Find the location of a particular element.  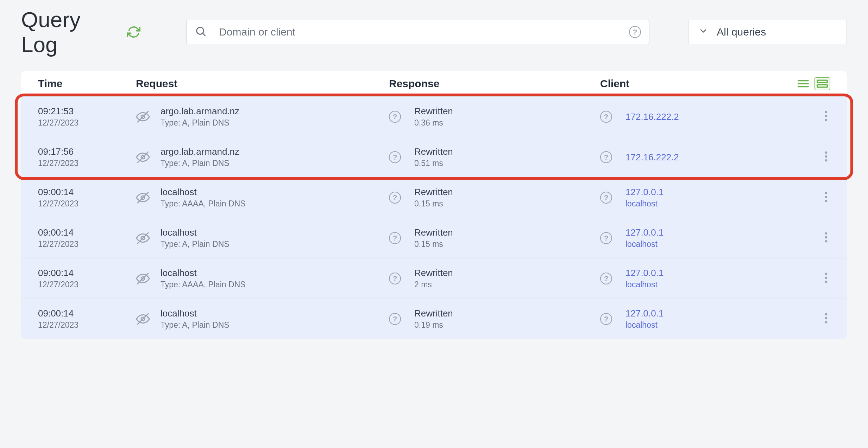

table-header-row: Time Request Response Client is located at coordinates (434, 84).